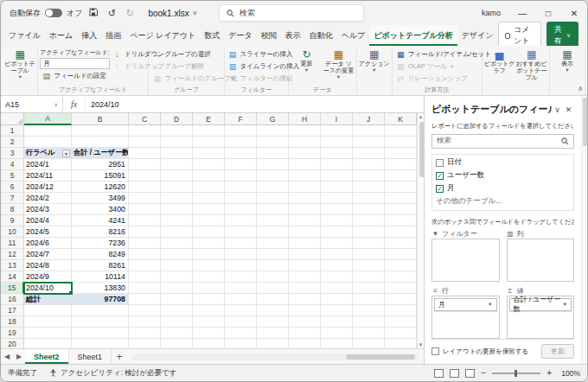  Describe the element at coordinates (100, 289) in the screenshot. I see `cell-B15: 13830` at that location.